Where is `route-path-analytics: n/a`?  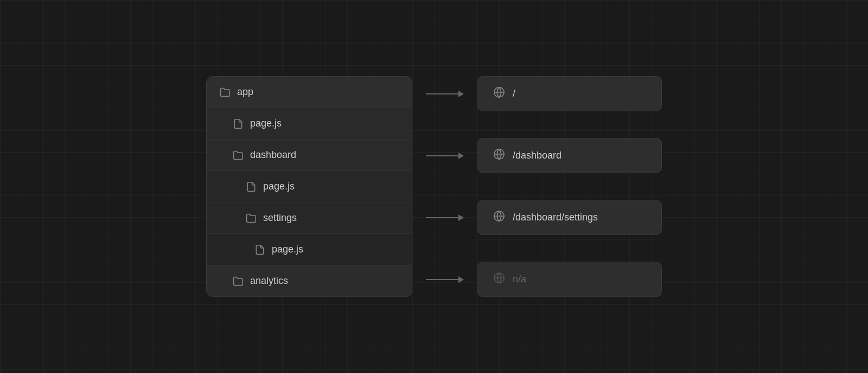 route-path-analytics: n/a is located at coordinates (520, 279).